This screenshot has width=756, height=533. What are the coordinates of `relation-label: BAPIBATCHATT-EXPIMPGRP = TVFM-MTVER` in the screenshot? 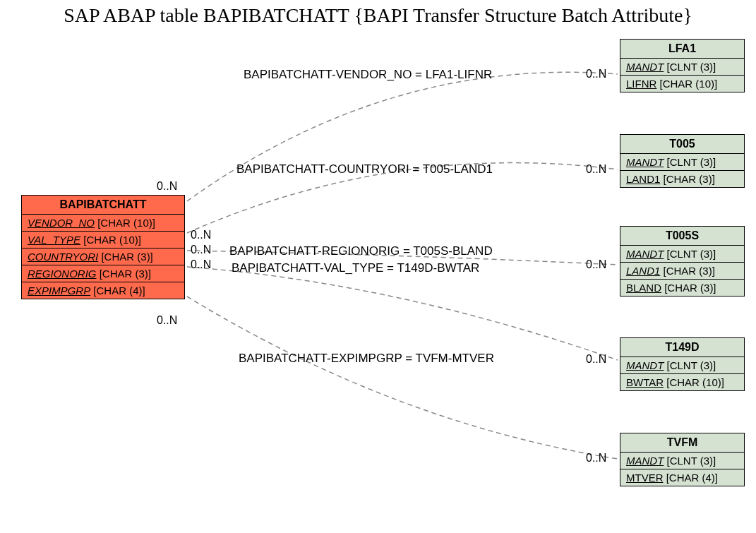 It's located at (366, 359).